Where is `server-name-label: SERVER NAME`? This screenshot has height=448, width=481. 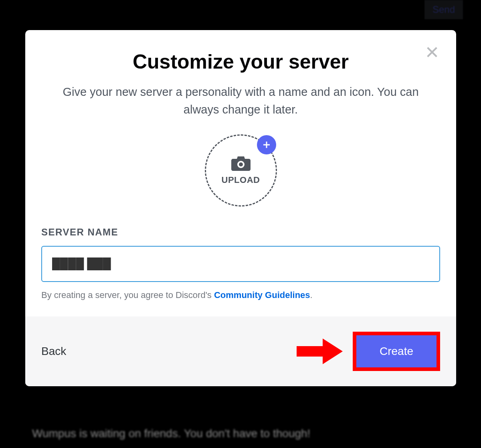
server-name-label: SERVER NAME is located at coordinates (240, 232).